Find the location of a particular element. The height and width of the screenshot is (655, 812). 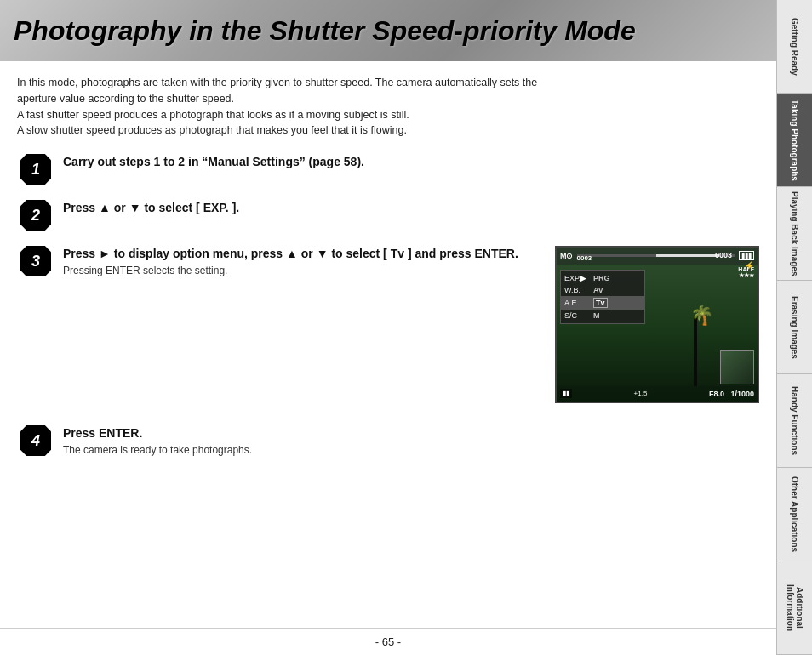

sidebar-item-getting-ready: Getting Ready is located at coordinates (795, 47).